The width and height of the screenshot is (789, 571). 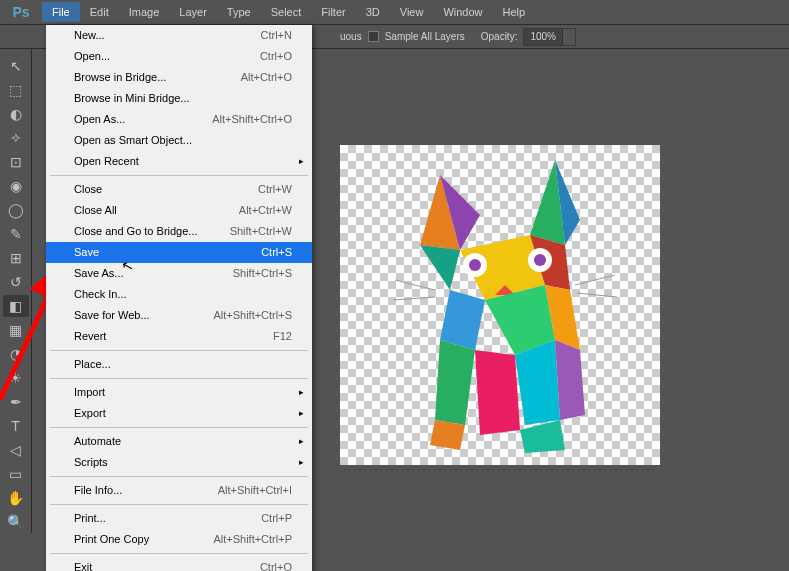 I want to click on tool-healing: ◯, so click(x=16, y=210).